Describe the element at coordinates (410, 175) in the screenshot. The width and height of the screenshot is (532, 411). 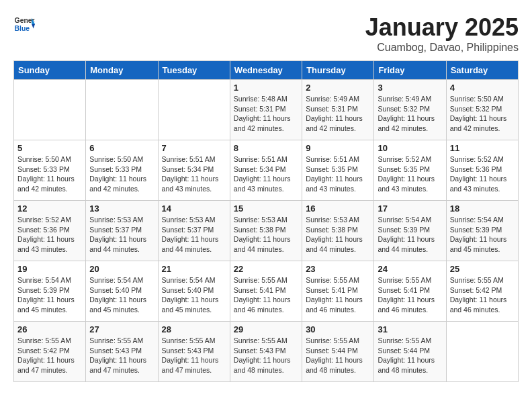
I see `day-info: Sunrise: 5:52 AM Sunset: 5:35 PM Dayligh…` at that location.